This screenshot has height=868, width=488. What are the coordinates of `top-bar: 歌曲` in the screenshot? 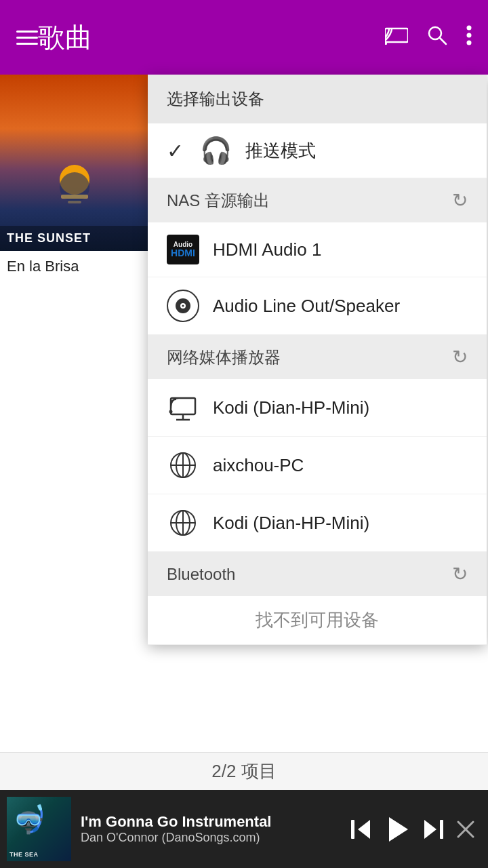 It's located at (244, 37).